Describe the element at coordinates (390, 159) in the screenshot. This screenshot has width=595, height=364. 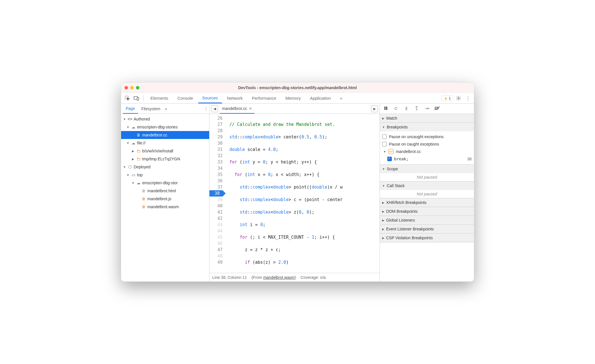
I see `breakpoint-checkbox` at that location.